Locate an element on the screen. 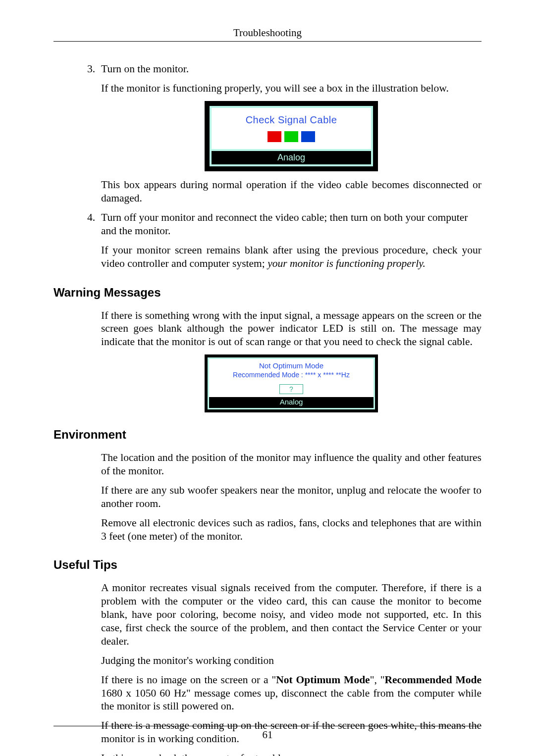  page-header-title: Troubleshooting is located at coordinates (268, 33).